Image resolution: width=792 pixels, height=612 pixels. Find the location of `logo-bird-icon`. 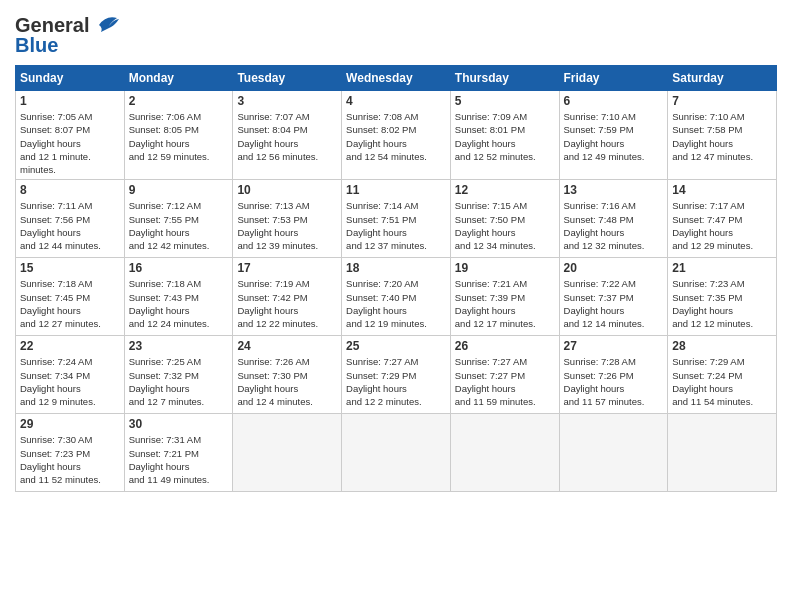

logo-bird-icon is located at coordinates (106, 25).